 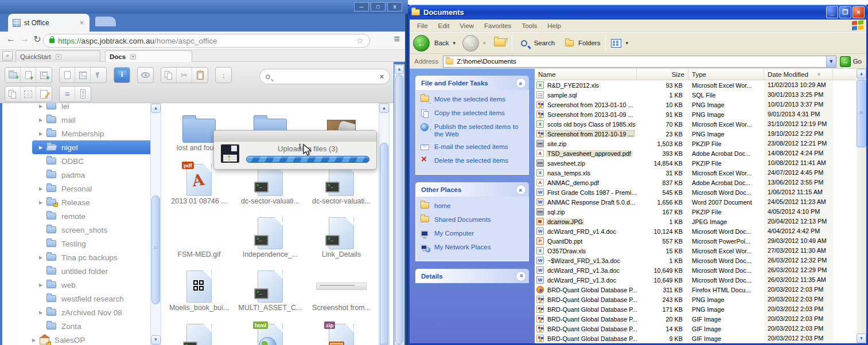 I want to click on tree-scrollbar: ▲ ≡≡ ▼, so click(x=156, y=224).